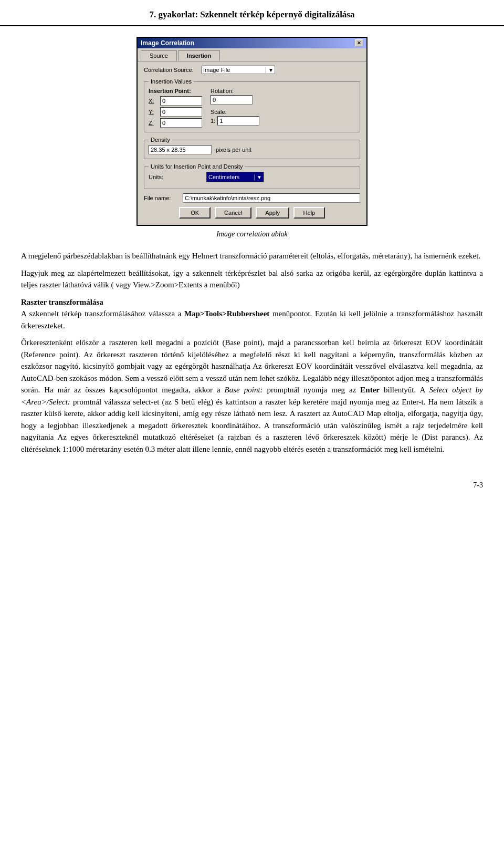 The width and height of the screenshot is (504, 851). Describe the element at coordinates (252, 148) in the screenshot. I see `density-fieldset: Density pixels per unit` at that location.